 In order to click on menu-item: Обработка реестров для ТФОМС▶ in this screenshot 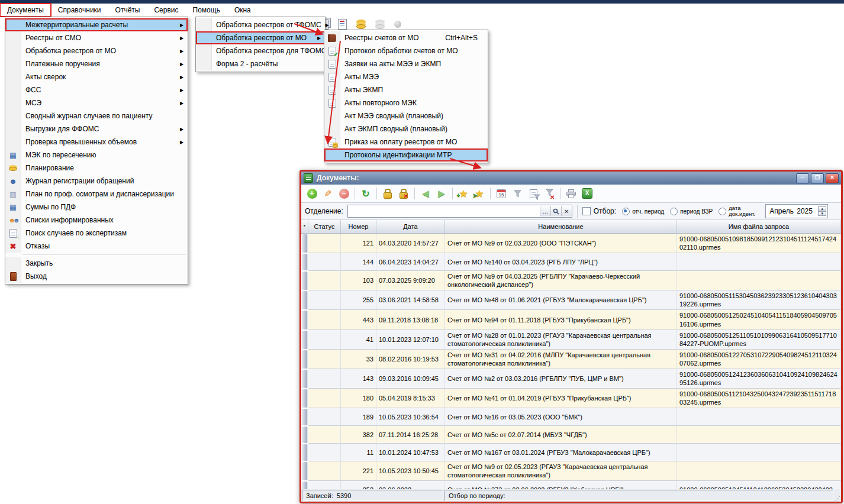, I will do `click(260, 51)`.